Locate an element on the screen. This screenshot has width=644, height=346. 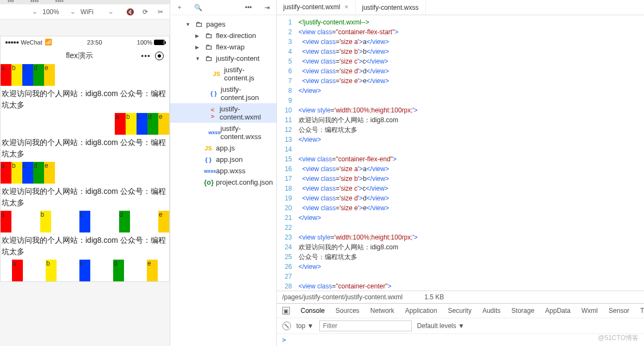
dt-tab-console: Console is located at coordinates (313, 311).